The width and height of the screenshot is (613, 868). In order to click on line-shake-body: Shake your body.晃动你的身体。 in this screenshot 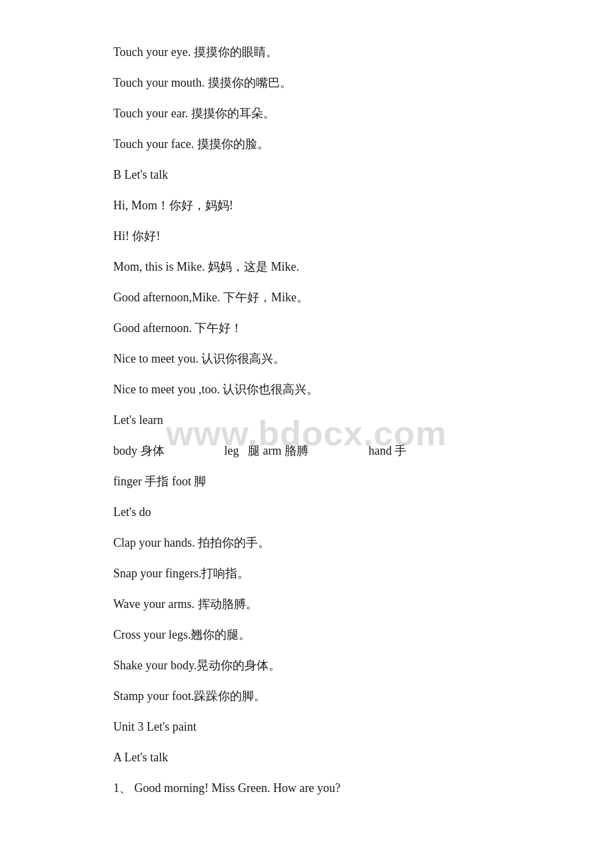, I will do `click(306, 665)`.